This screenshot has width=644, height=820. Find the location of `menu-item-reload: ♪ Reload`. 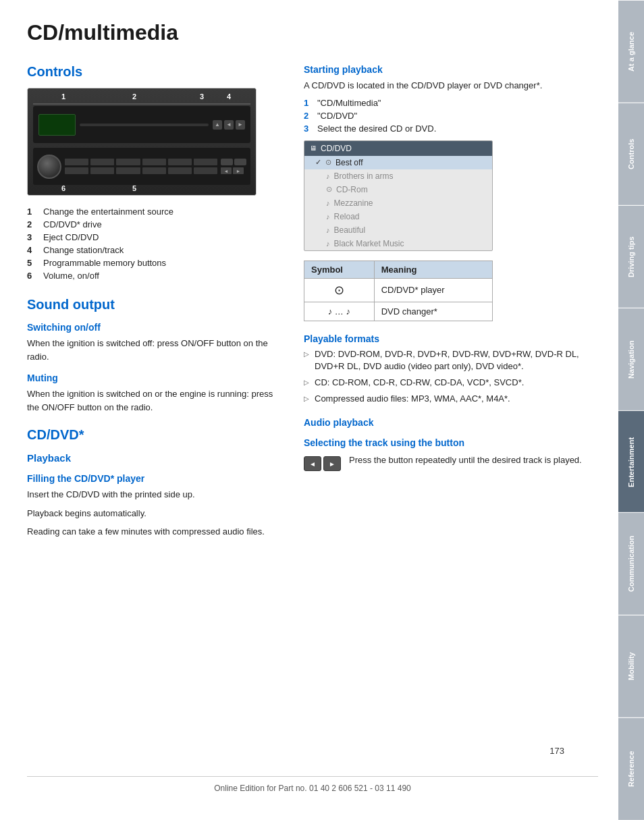

menu-item-reload: ♪ Reload is located at coordinates (398, 217).